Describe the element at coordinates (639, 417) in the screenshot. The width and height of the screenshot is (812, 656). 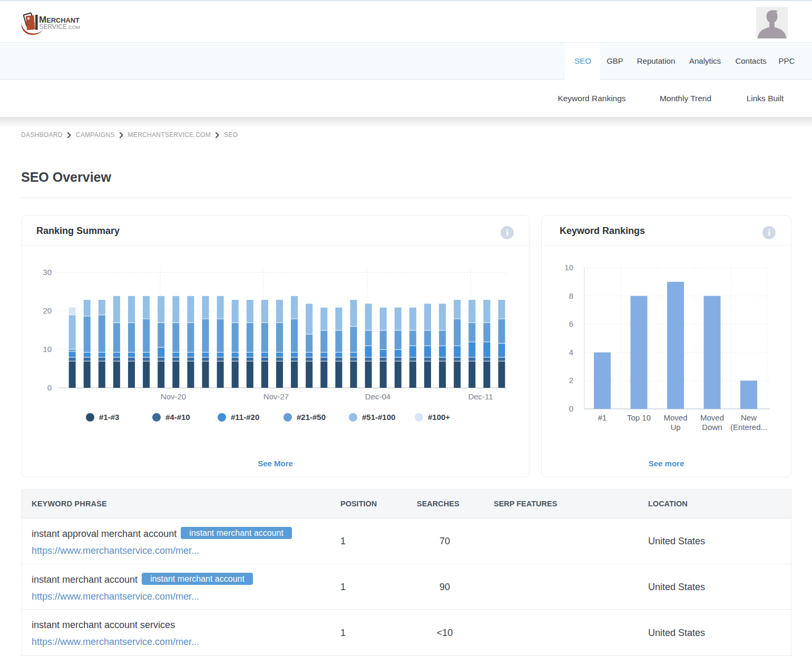
I see `svg-text: Top 10` at that location.